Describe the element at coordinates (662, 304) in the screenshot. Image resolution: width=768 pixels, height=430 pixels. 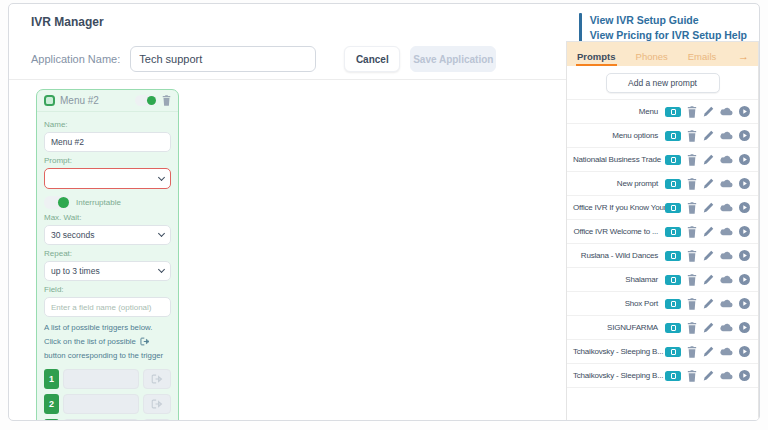
I see `prompt-row: Shox Port` at that location.